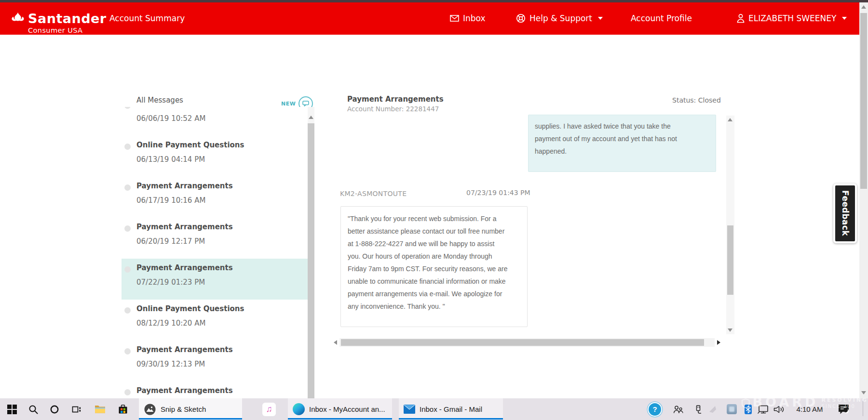 The image size is (868, 420). I want to click on list-item: Payment Arrangements, so click(215, 390).